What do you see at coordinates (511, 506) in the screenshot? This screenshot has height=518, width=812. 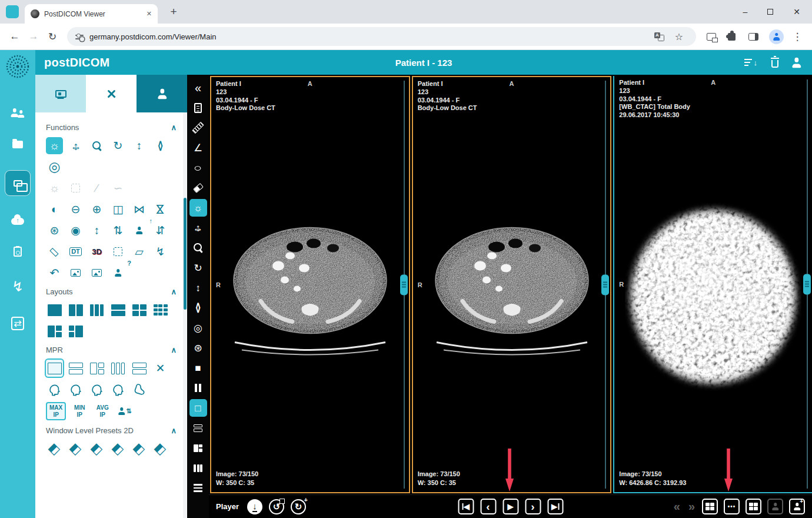 I see `play-button: ▶` at bounding box center [511, 506].